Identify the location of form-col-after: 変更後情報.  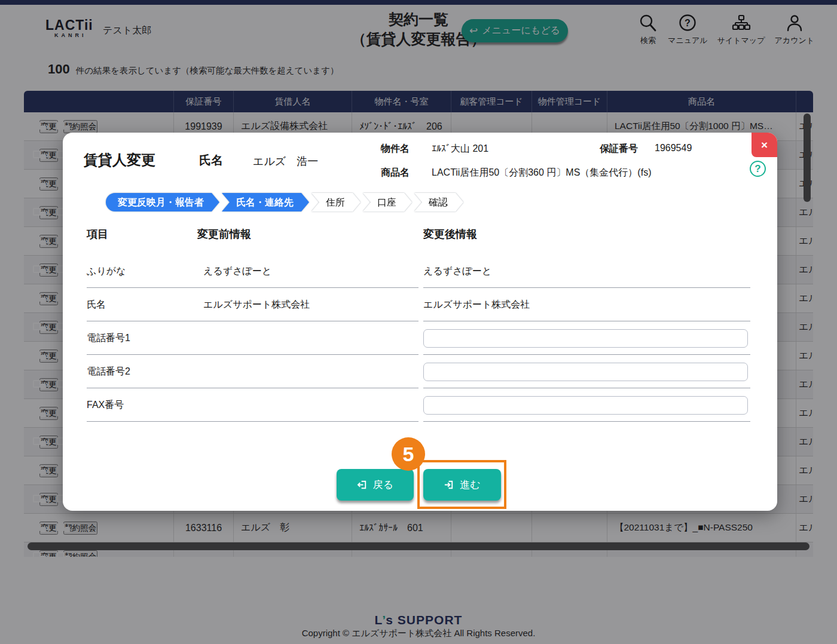
(587, 241).